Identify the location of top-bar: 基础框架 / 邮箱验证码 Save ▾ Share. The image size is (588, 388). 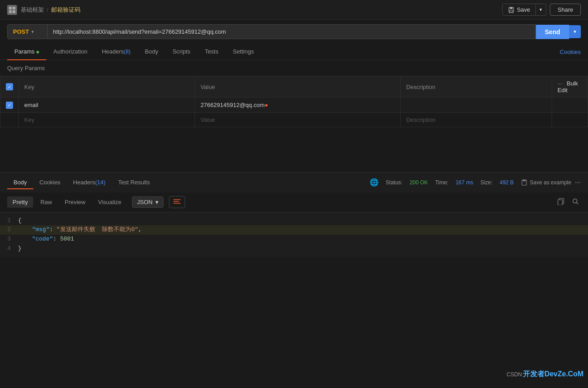
(294, 10).